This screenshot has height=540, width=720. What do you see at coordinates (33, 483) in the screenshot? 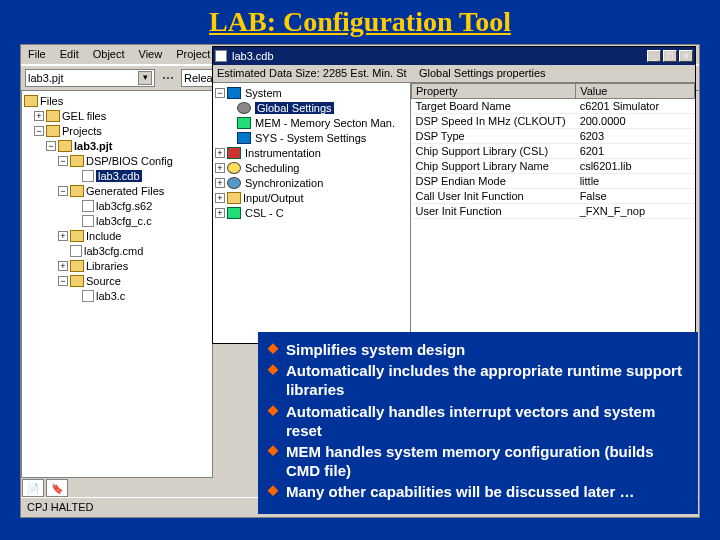
I see `tab-files-icon: 📄` at bounding box center [33, 483].